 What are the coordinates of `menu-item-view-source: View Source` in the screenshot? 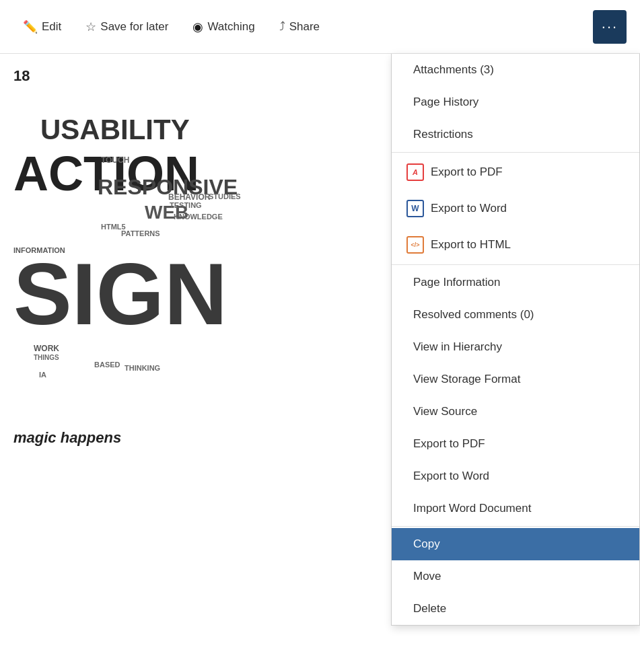 It's located at (515, 412).